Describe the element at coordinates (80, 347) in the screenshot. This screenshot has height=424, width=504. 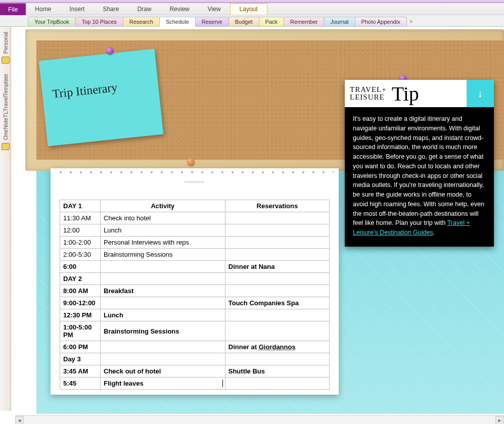
I see `cell-time: 6:00 PM` at that location.